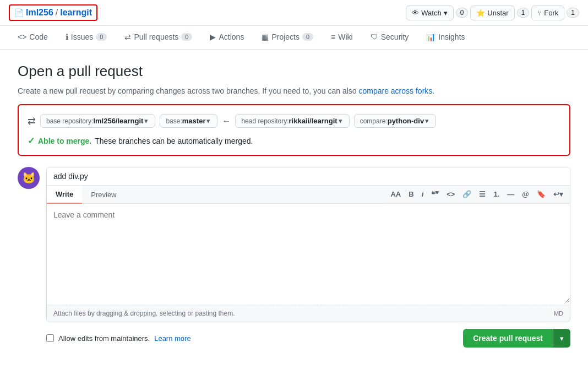 The image size is (588, 385). Describe the element at coordinates (226, 121) in the screenshot. I see `arrow-left-icon: ←` at that location.